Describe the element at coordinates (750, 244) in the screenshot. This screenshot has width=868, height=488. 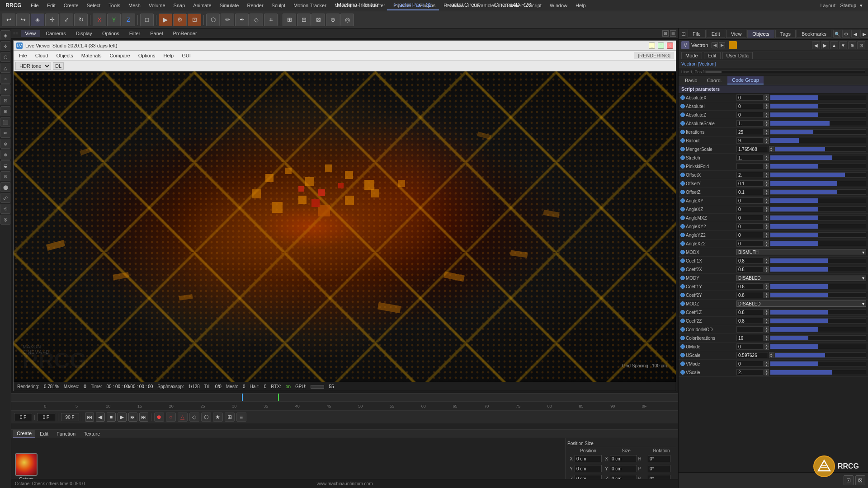
I see `param-anglexz2-input` at that location.